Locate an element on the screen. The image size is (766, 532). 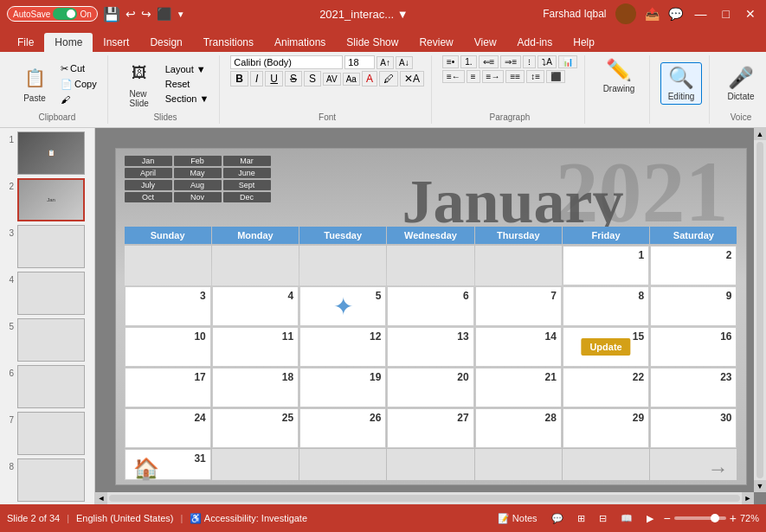
cal-cell-w5-sun: 24 is located at coordinates (168, 428).